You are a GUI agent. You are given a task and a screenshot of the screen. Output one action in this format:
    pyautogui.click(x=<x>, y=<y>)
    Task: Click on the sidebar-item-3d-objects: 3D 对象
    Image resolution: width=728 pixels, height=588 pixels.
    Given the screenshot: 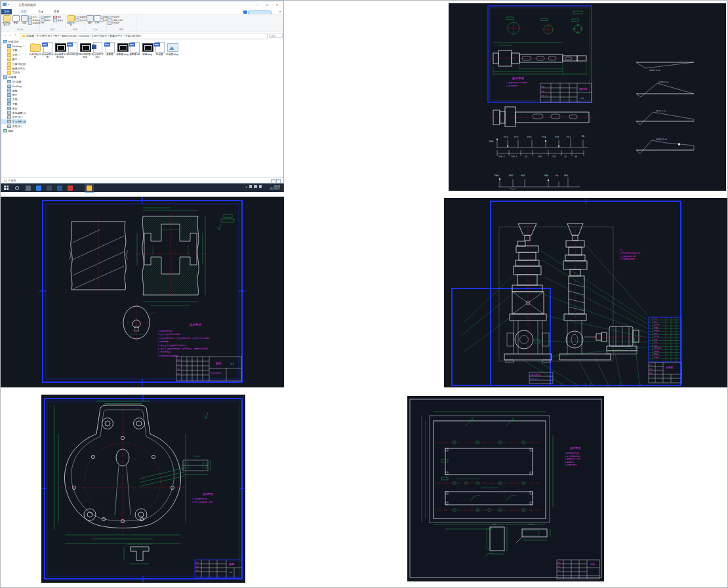 What is the action you would take?
    pyautogui.click(x=14, y=81)
    